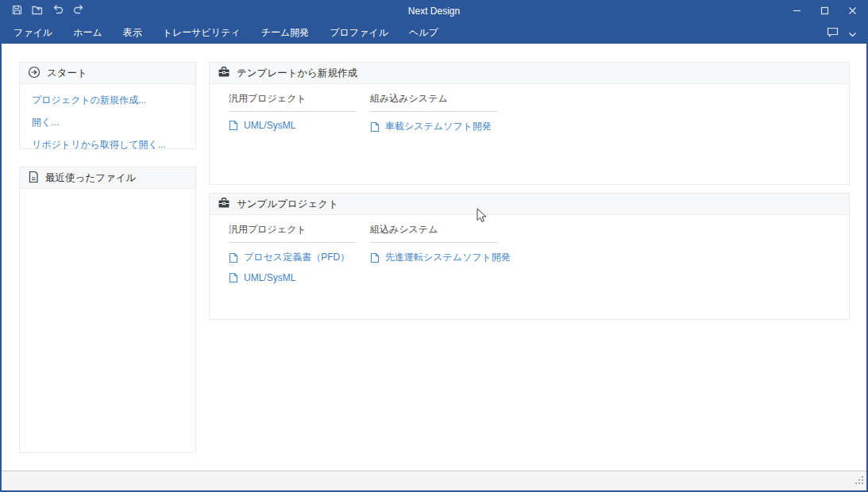  Describe the element at coordinates (434, 127) in the screenshot. I see `template-item-automotive: 車載システムソフト開発` at that location.